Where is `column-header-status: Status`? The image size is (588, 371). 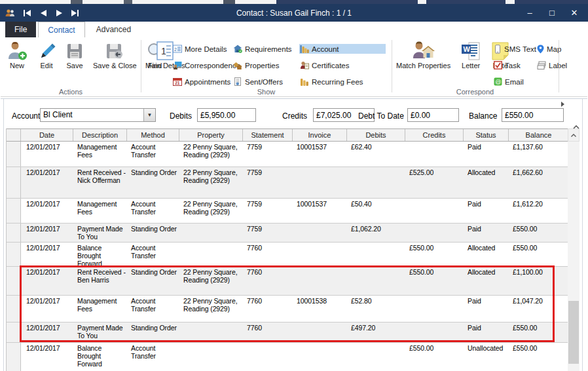 column-header-status: Status is located at coordinates (486, 135).